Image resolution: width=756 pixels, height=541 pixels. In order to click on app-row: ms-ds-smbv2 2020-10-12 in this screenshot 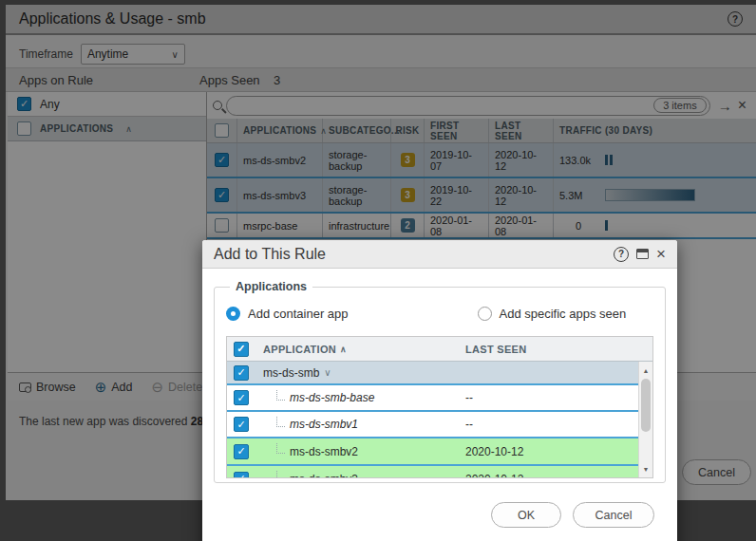, I will do `click(440, 452)`.